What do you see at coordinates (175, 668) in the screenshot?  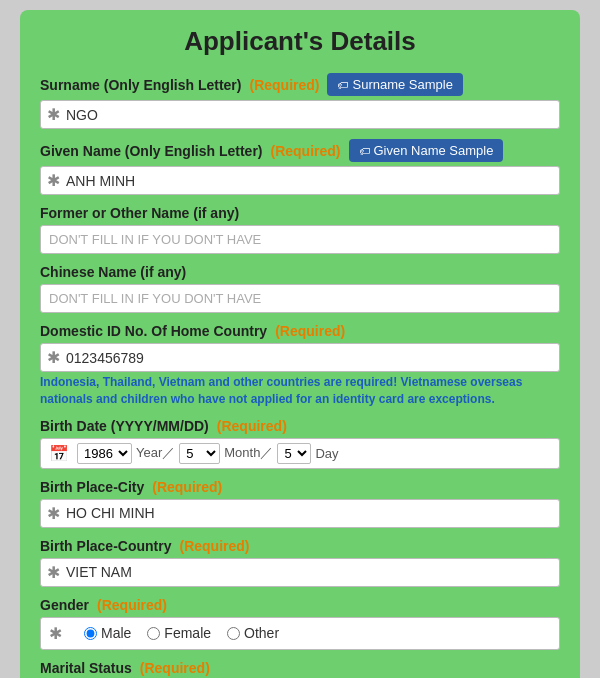 I see `marital-status-required: (Required)` at bounding box center [175, 668].